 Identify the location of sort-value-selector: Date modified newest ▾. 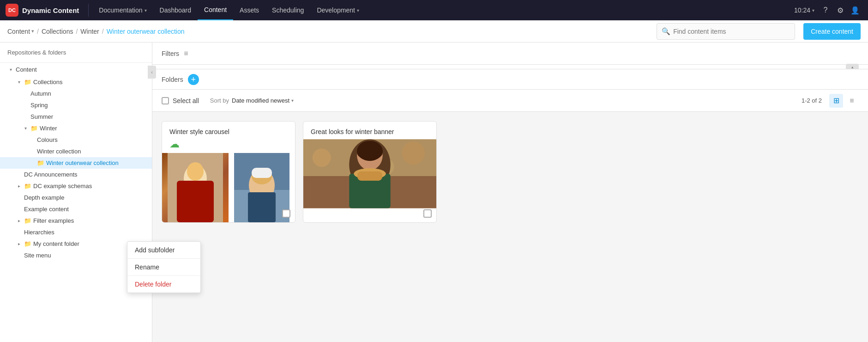
(263, 101).